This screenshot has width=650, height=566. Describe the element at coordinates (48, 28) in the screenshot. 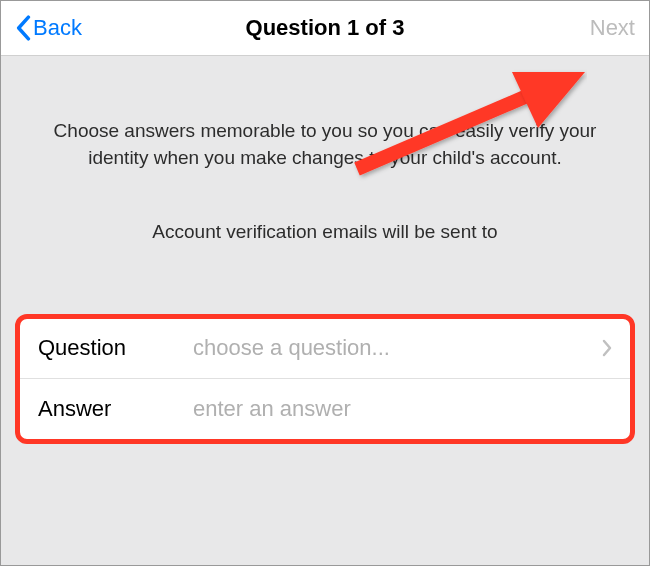

I see `back-button: Back` at that location.